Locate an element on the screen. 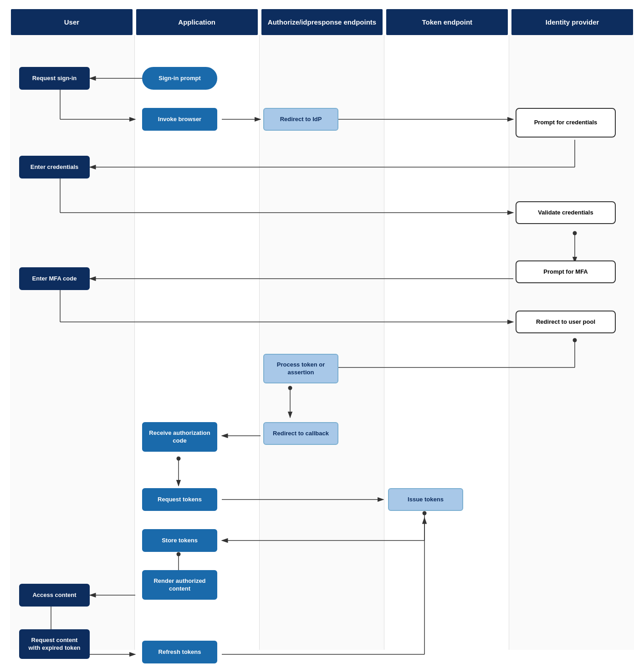 This screenshot has height=668, width=644. node-receive-auth-code: Receive authorization code is located at coordinates (179, 437).